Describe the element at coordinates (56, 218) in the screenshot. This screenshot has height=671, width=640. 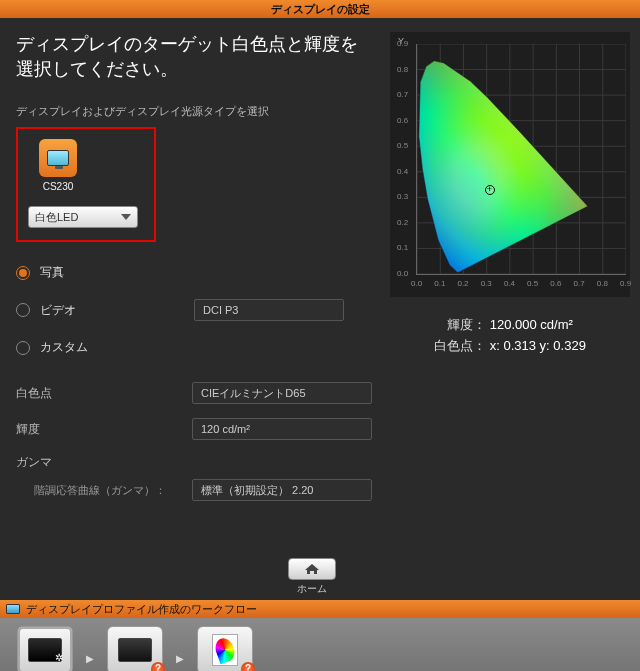
I see `backlight-value: 白色LED` at that location.